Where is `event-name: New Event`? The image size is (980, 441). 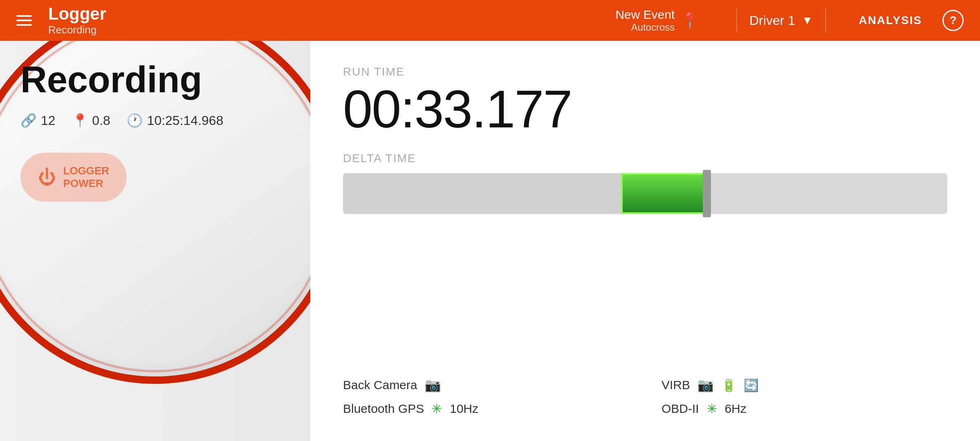 event-name: New Event is located at coordinates (645, 15).